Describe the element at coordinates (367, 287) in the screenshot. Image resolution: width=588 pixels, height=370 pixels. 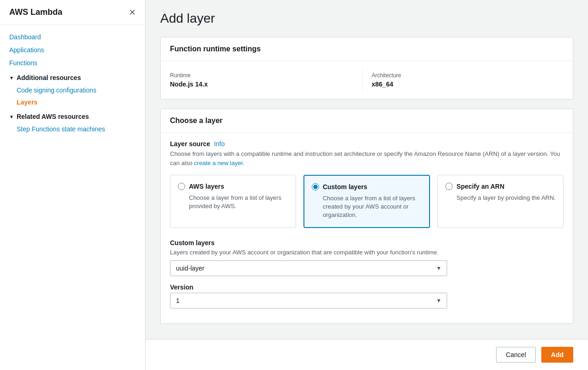
I see `version-label: Version` at that location.